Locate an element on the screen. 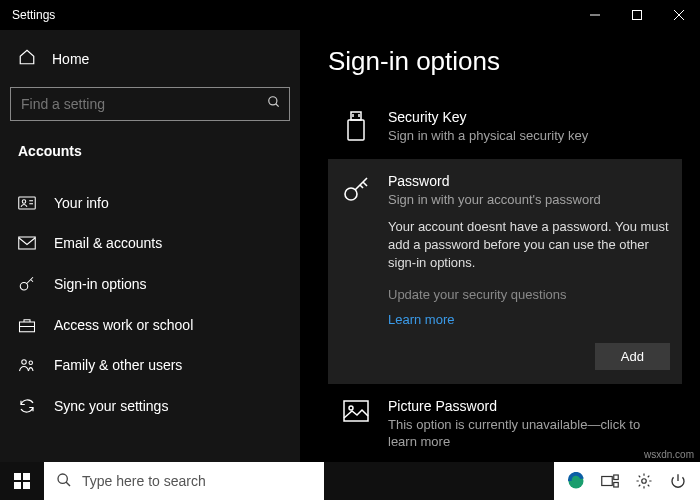 This screenshot has height=500, width=700. nav-label: Family & other users is located at coordinates (118, 365).